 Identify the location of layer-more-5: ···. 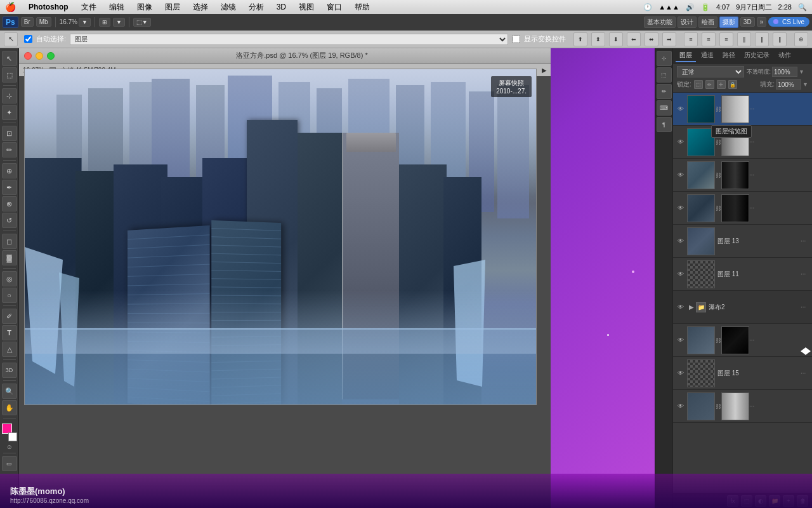
(805, 241).